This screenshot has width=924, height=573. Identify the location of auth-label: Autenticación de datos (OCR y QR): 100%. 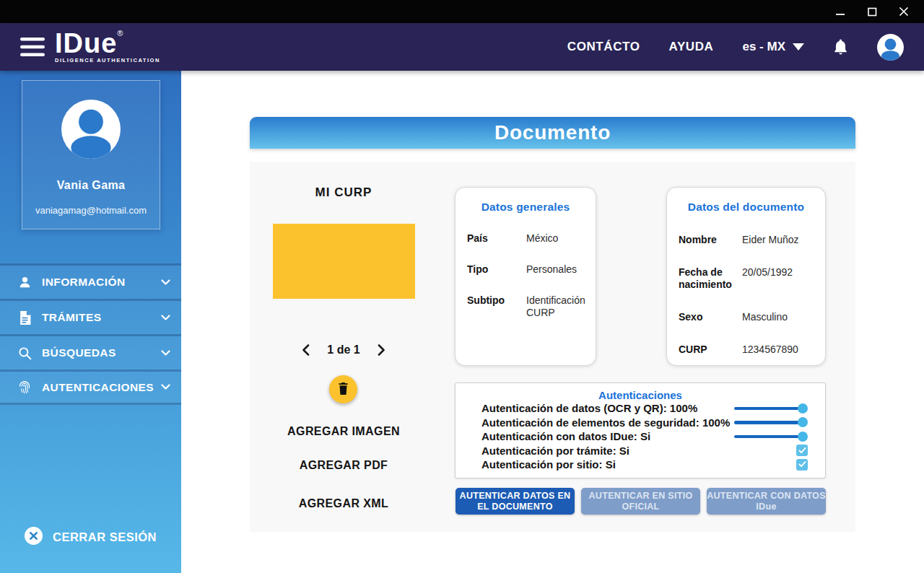
(589, 408).